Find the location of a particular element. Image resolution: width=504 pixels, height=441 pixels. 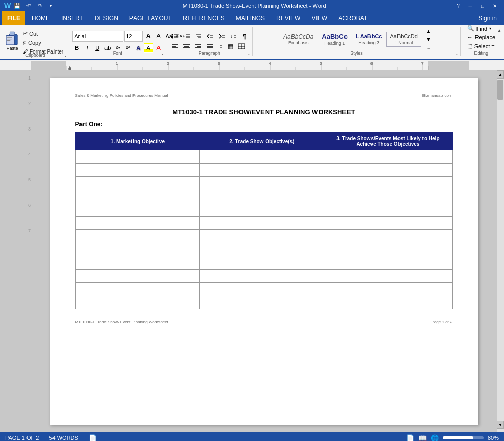

help-button: ? is located at coordinates (458, 6).